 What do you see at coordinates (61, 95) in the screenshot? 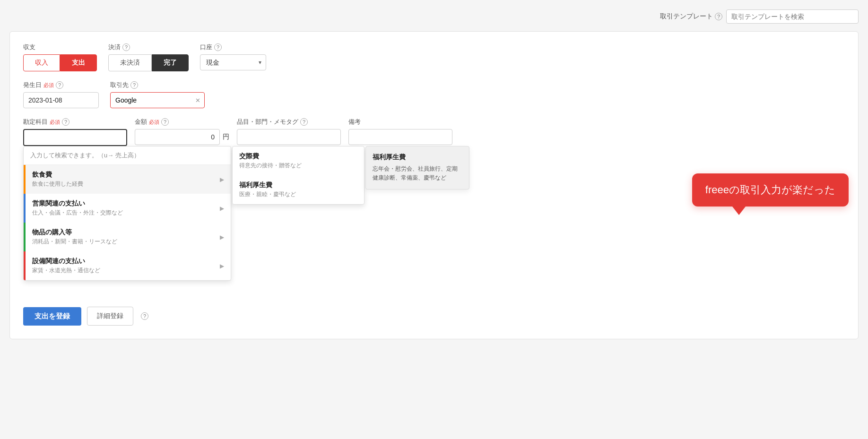
I see `date-group: 発生日 必須 ?` at bounding box center [61, 95].